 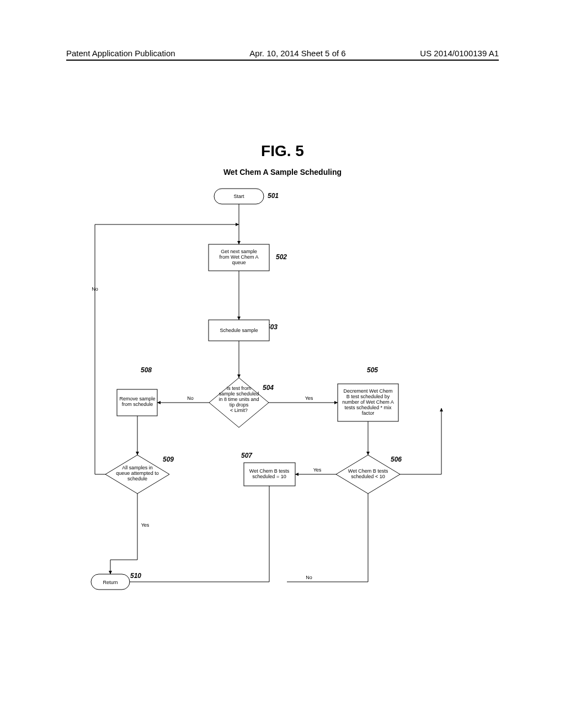 I want to click on svg-text: Return, so click(x=110, y=582).